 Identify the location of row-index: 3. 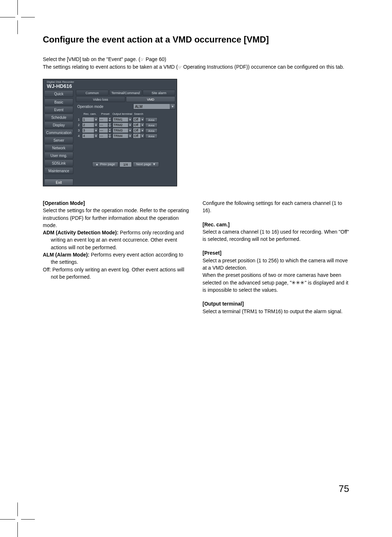
(79, 130).